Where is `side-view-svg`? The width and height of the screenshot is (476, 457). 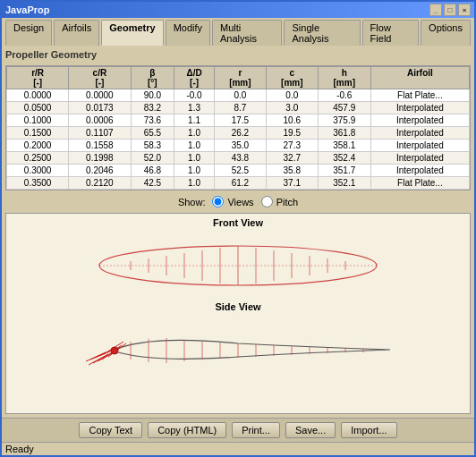 side-view-svg is located at coordinates (238, 351).